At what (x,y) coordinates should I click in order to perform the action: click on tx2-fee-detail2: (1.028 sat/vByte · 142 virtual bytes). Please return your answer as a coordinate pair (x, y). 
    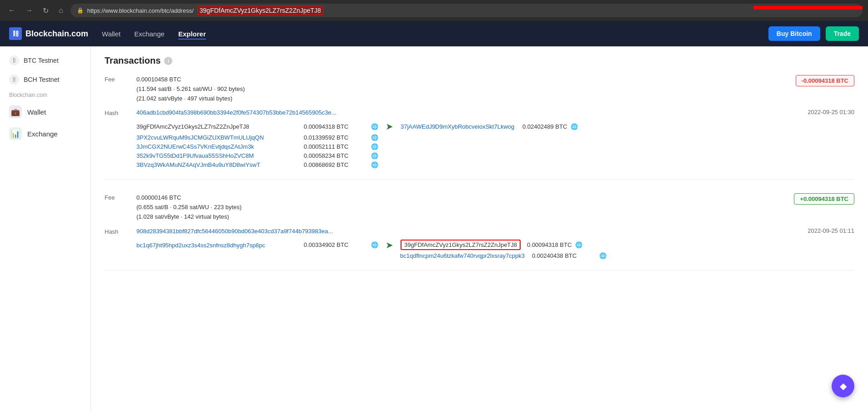
    Looking at the image, I should click on (189, 217).